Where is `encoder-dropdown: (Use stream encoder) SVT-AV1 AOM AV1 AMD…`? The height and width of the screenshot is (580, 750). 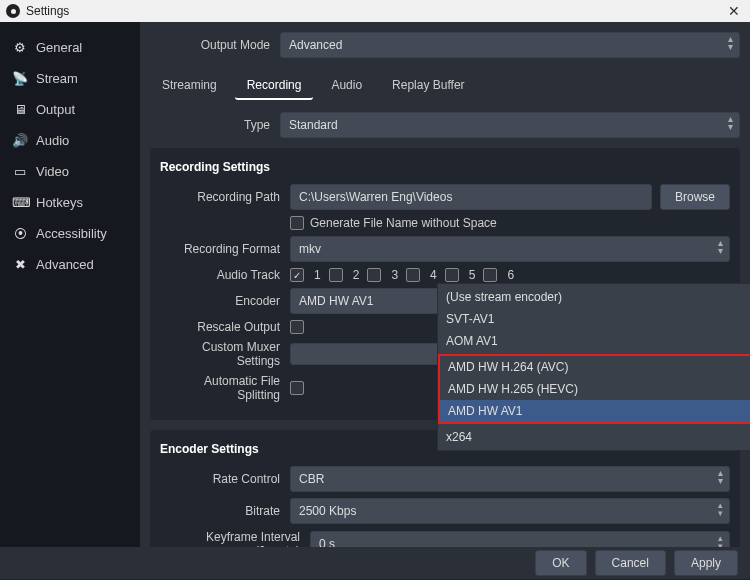
encoder-dropdown: (Use stream encoder) SVT-AV1 AOM AV1 AMD… is located at coordinates (594, 367).